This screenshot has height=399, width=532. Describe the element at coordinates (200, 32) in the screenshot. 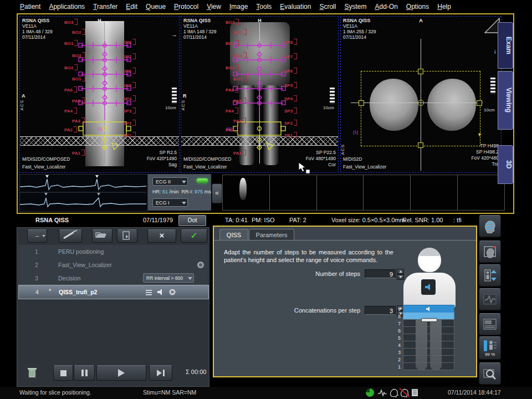

I see `image-number: 1 IMA 148 / 329` at that location.